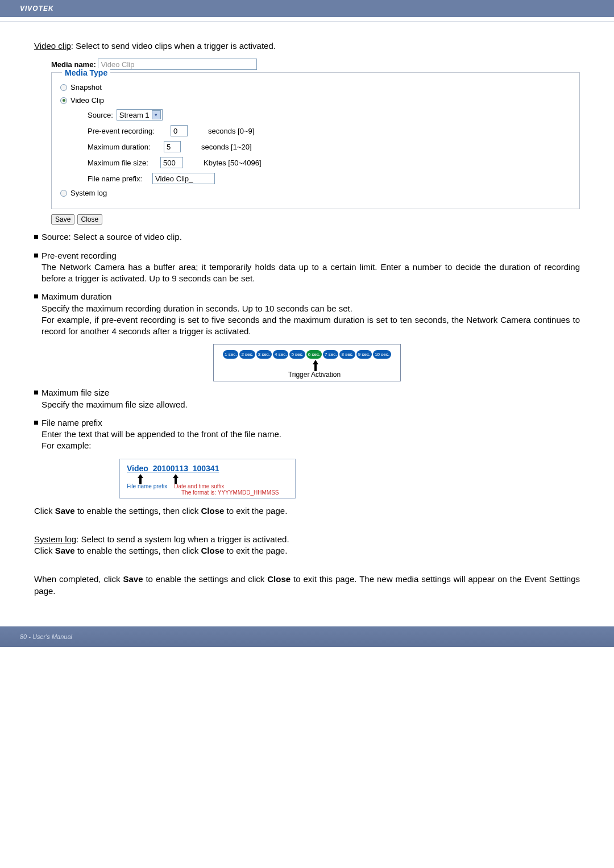  I want to click on source-row: Source: Stream 1 ▾, so click(329, 115).